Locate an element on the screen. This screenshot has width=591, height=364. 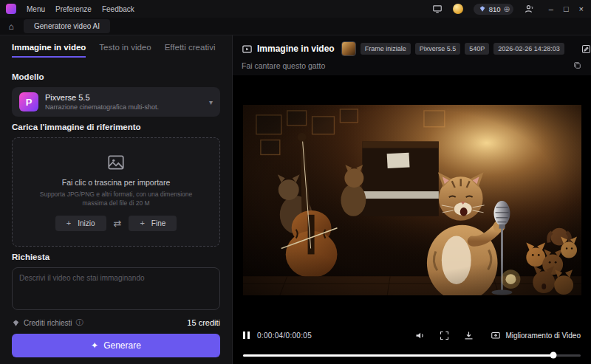
app-logo-icon is located at coordinates (11, 9).